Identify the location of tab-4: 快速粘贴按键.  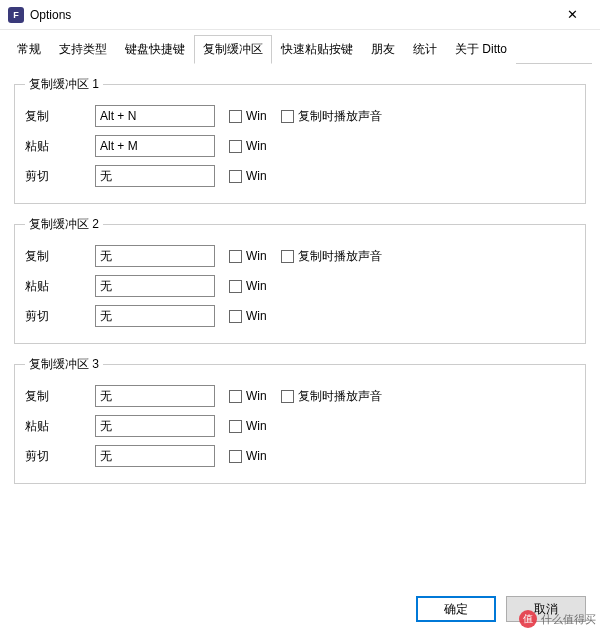
(317, 50).